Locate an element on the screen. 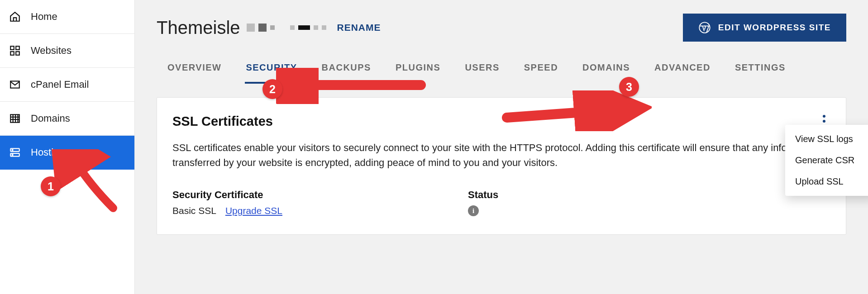  tab-backups: BACKUPS is located at coordinates (347, 71).